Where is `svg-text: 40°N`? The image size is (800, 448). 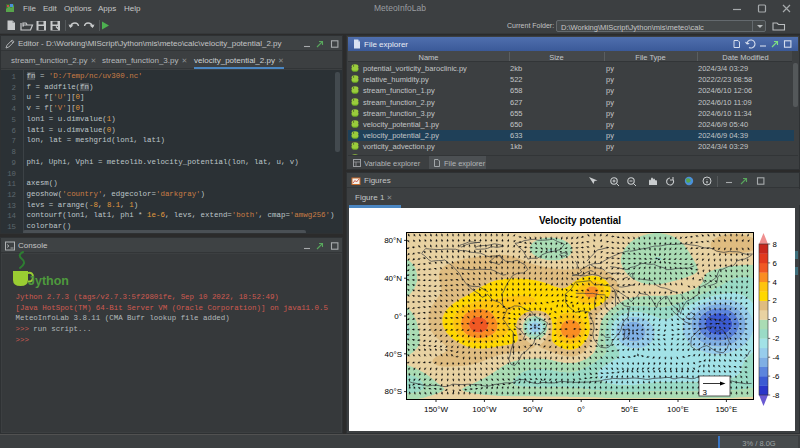
svg-text: 40°N is located at coordinates (393, 278).